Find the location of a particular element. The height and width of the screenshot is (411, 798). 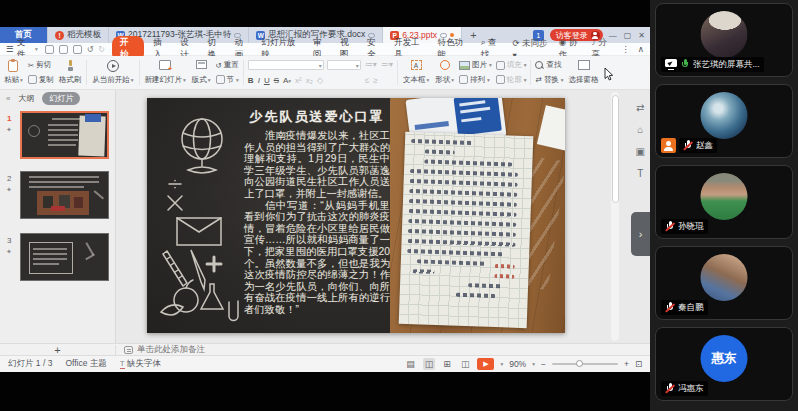

tab-templates-label: 稻壳模板 is located at coordinates (84, 35).